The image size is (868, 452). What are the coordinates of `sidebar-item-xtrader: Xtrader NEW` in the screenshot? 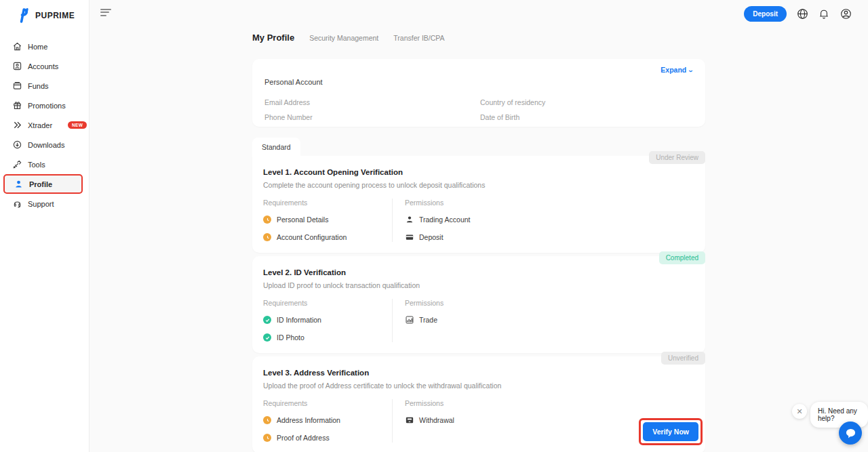 It's located at (45, 125).